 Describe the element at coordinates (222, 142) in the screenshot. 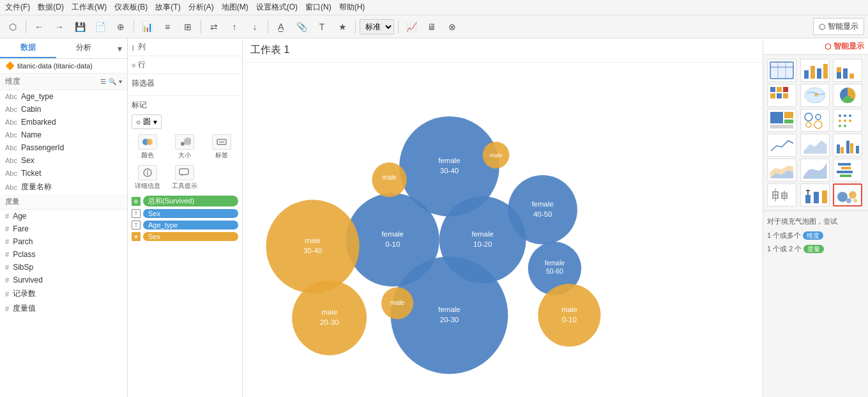

I see `label-icon` at that location.